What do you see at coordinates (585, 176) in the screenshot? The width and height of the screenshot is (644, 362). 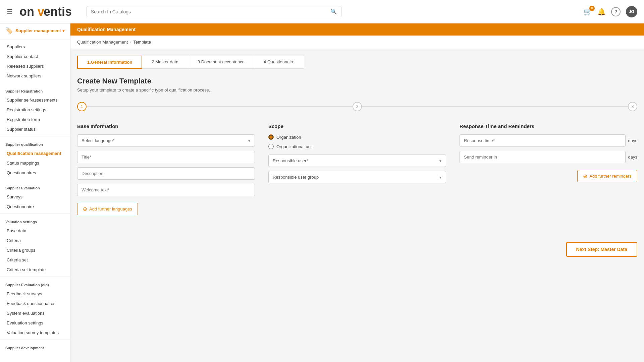 I see `plus-circle-reminders-icon: ⊕` at bounding box center [585, 176].